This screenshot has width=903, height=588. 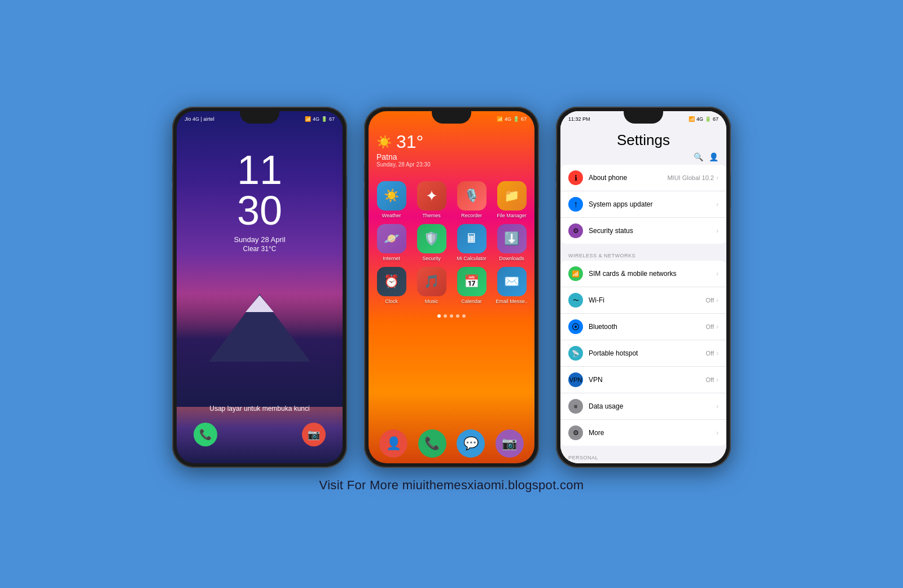 I want to click on downloads-app-label: Downloads, so click(x=511, y=258).